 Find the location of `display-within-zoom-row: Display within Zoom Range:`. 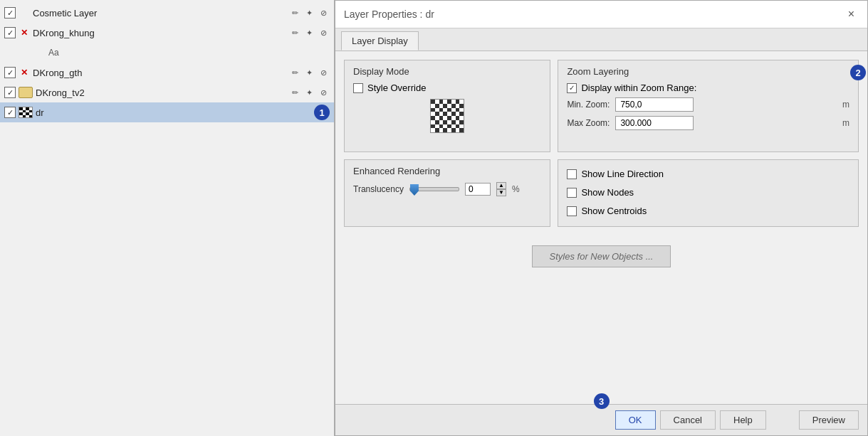

display-within-zoom-row: Display within Zoom Range: is located at coordinates (708, 88).